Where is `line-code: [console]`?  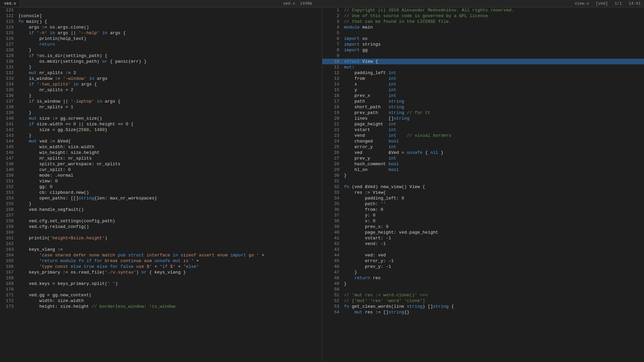
line-code: [console] is located at coordinates (170, 16).